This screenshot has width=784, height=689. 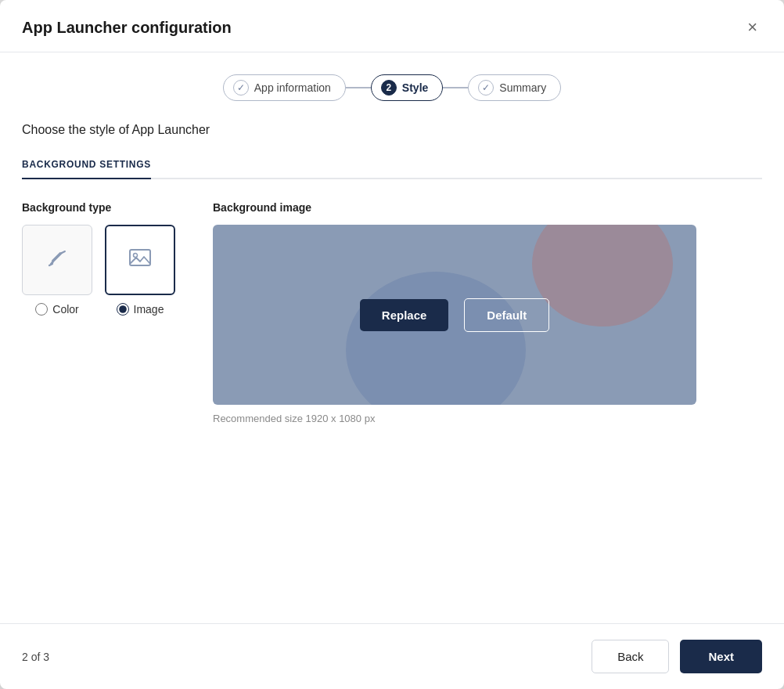 What do you see at coordinates (149, 309) in the screenshot?
I see `image-radio-label: Image` at bounding box center [149, 309].